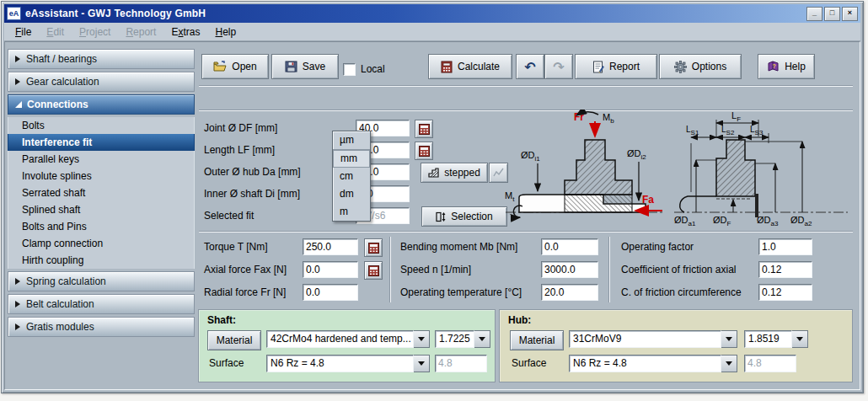 This screenshot has width=868, height=401. Describe the element at coordinates (570, 292) in the screenshot. I see `operating-temperature-input: 20.0` at that location.